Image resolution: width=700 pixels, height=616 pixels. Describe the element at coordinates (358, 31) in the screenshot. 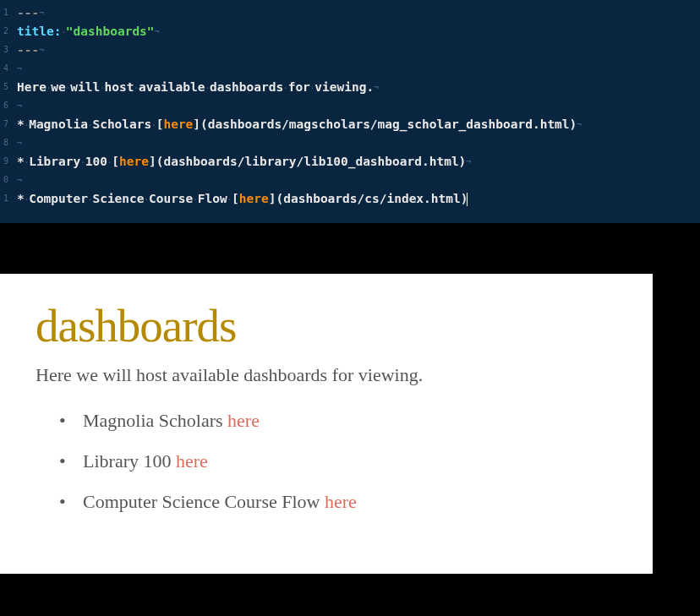

I see `code-line: title:·"dashboards"¬` at that location.